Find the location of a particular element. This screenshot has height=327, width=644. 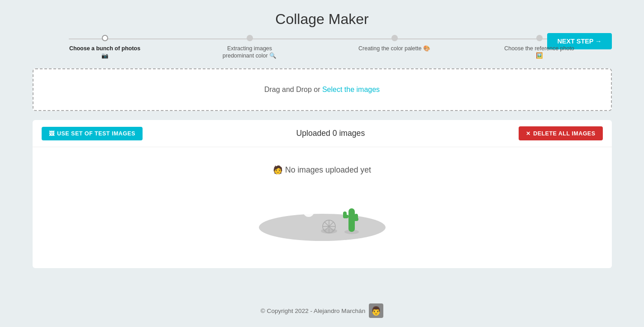

step-3-label: Creating the color palette 🎨 is located at coordinates (395, 48).